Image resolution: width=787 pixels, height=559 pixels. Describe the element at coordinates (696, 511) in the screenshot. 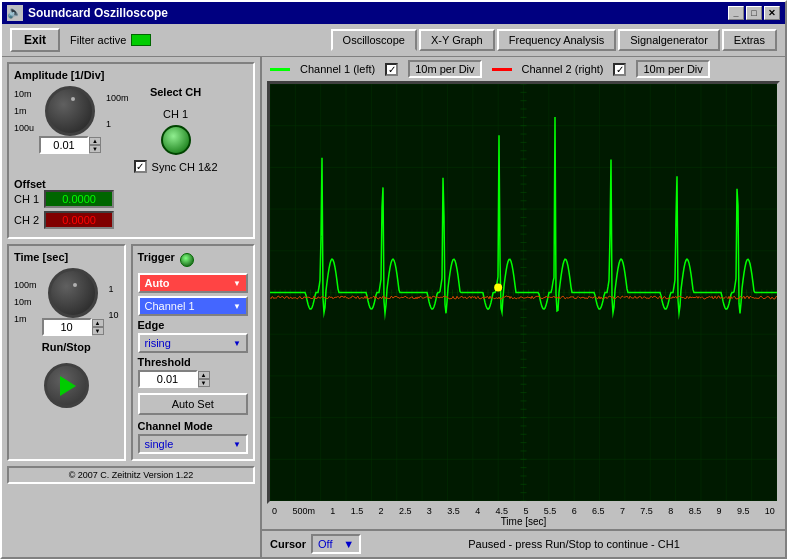

I see `x-label-8.5: 8.5` at that location.